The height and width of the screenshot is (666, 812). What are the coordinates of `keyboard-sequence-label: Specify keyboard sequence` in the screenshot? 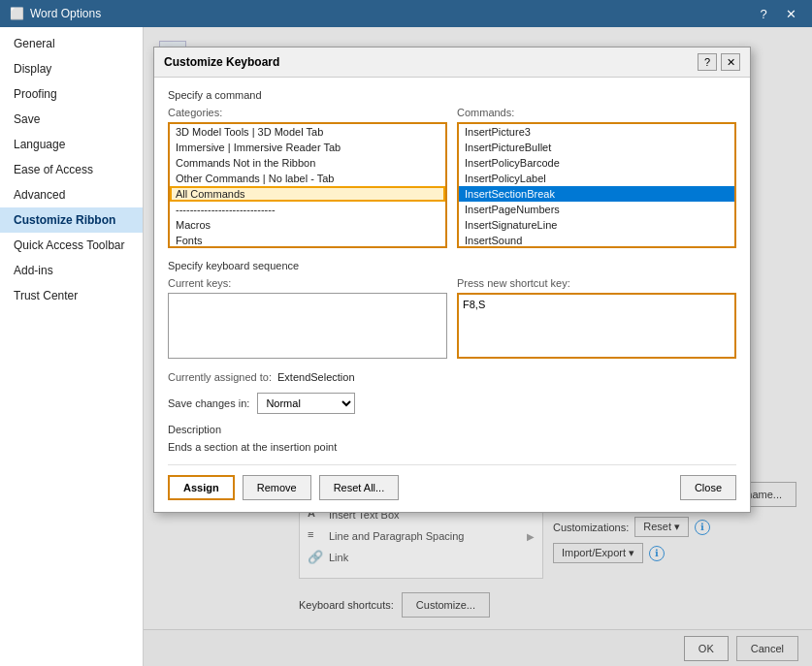 It's located at (452, 266).